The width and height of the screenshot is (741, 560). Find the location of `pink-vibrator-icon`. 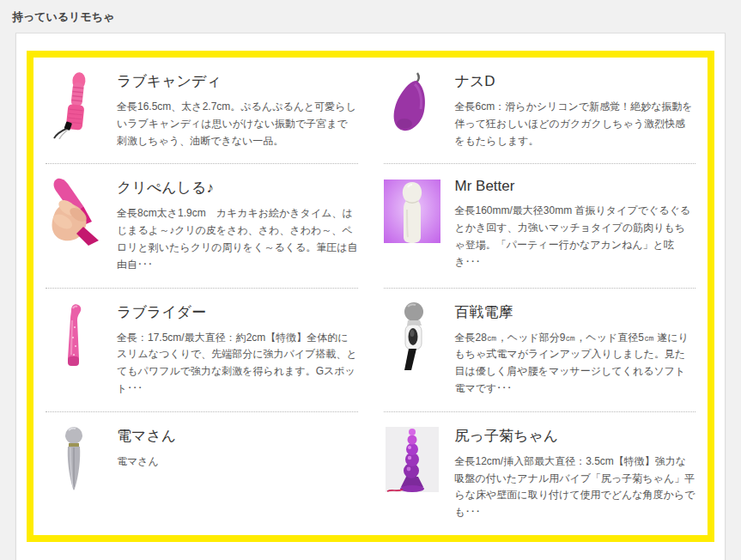

pink-vibrator-icon is located at coordinates (74, 105).